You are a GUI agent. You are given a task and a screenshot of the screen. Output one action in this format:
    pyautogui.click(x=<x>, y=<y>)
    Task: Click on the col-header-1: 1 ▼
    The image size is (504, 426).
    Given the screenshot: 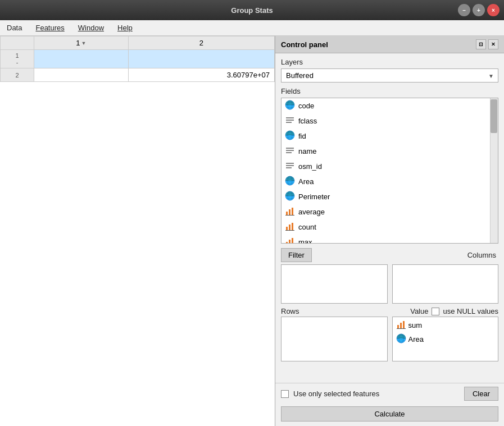 What is the action you would take?
    pyautogui.click(x=81, y=43)
    